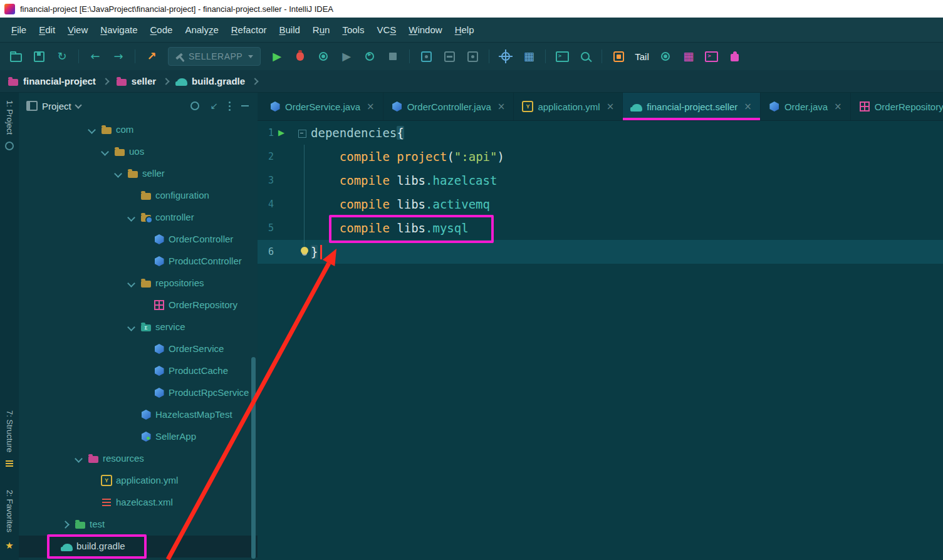 The width and height of the screenshot is (943, 560). What do you see at coordinates (10, 118) in the screenshot?
I see `tool-button-project: 1: Project` at bounding box center [10, 118].